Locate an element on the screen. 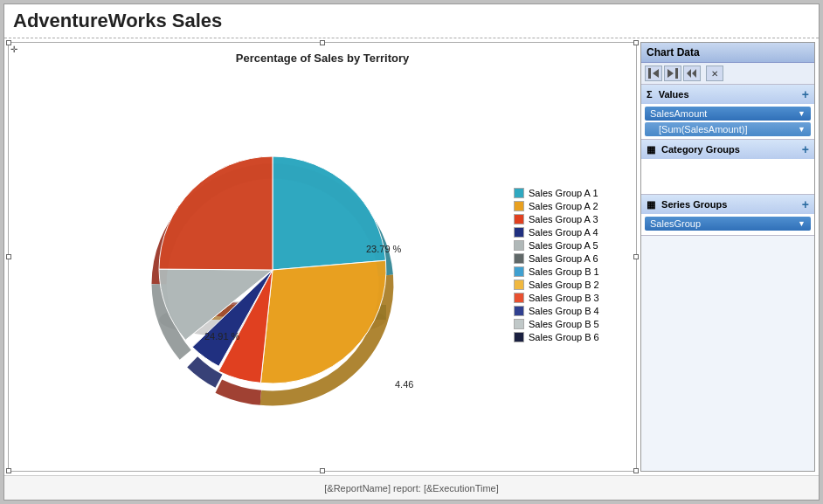  report-title: AdventureWorks Sales is located at coordinates (412, 21).